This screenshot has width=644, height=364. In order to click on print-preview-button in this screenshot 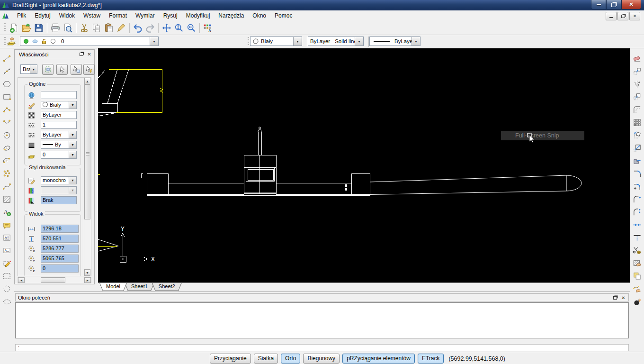, I will do `click(68, 28)`.